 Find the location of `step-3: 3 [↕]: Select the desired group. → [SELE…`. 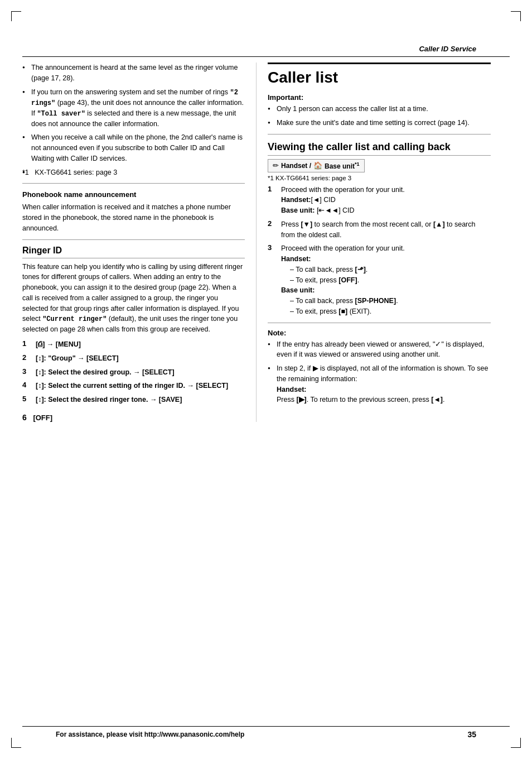

step-3: 3 [↕]: Select the desired group. → [SELE… is located at coordinates (134, 373).